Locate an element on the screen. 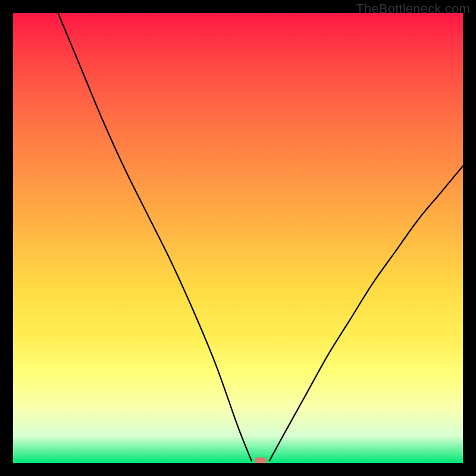 Image resolution: width=476 pixels, height=476 pixels. minimum-marker is located at coordinates (261, 461).